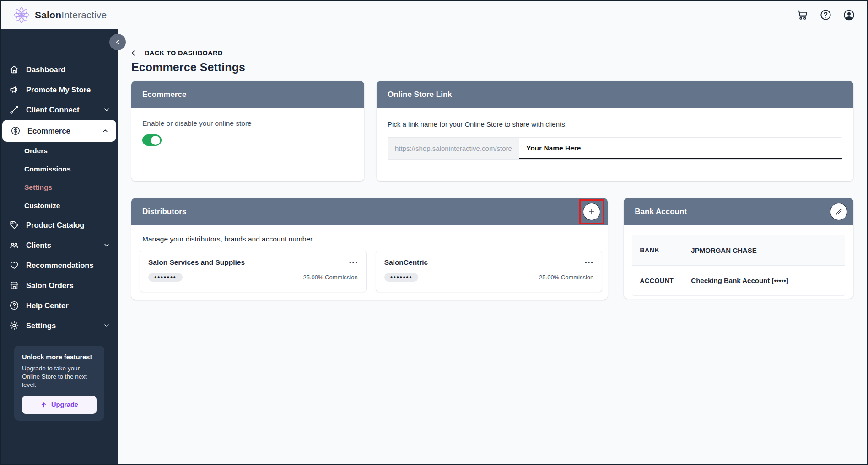 This screenshot has width=868, height=465. What do you see at coordinates (825, 15) in the screenshot?
I see `topbar-actions` at bounding box center [825, 15].